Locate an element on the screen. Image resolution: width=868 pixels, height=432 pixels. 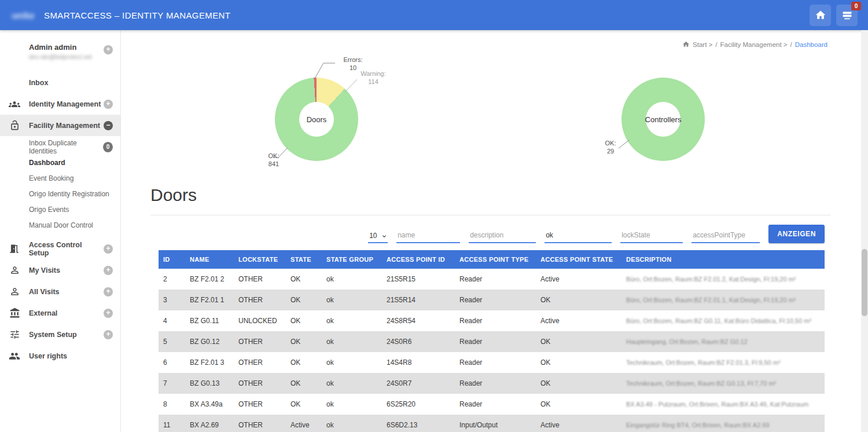
cell-description: Büro, Ort:Bozen, Raum:BZ G0.11, Kat:Büro… is located at coordinates (723, 321).